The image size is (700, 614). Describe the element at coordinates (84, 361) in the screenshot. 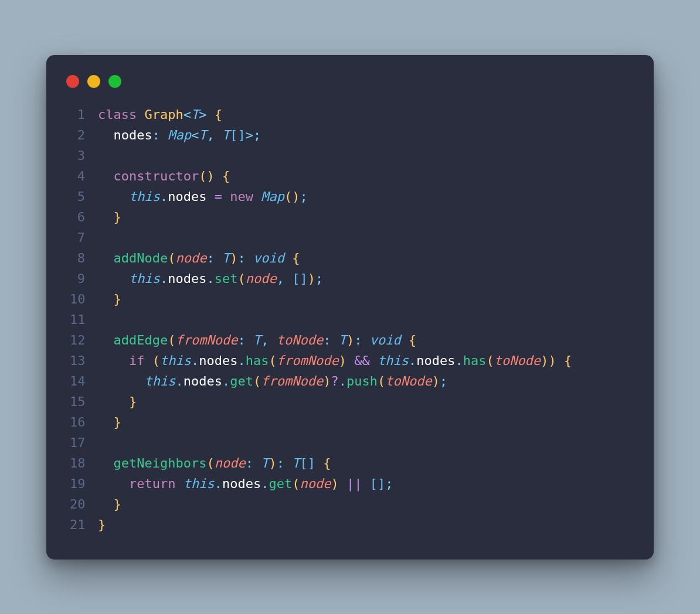

I see `line-number: 13` at that location.